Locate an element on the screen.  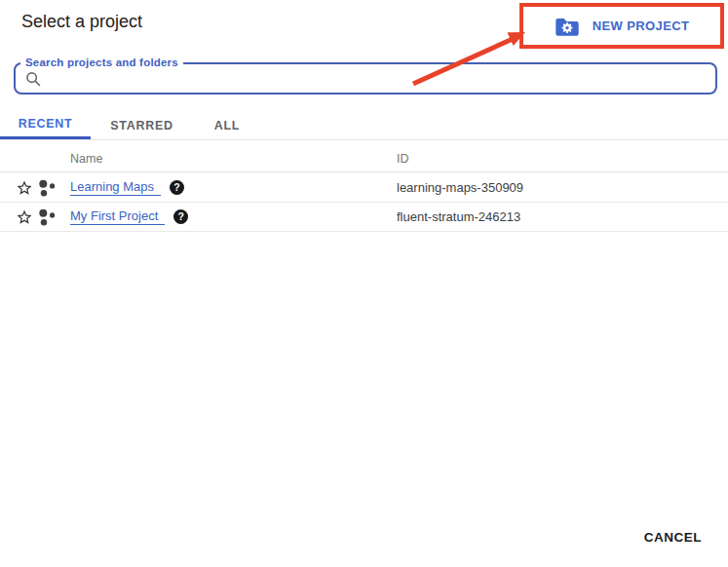
project-id: learning-maps-350909 is located at coordinates (460, 187).